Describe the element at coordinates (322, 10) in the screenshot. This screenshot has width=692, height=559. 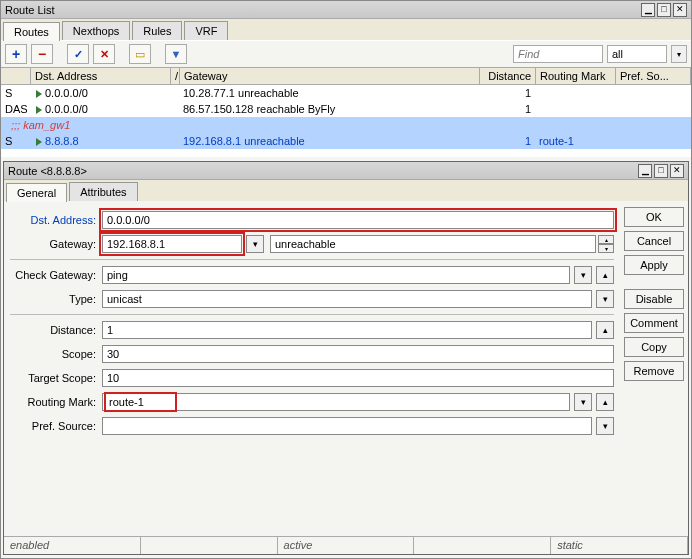
I see `window-title: Route List` at that location.